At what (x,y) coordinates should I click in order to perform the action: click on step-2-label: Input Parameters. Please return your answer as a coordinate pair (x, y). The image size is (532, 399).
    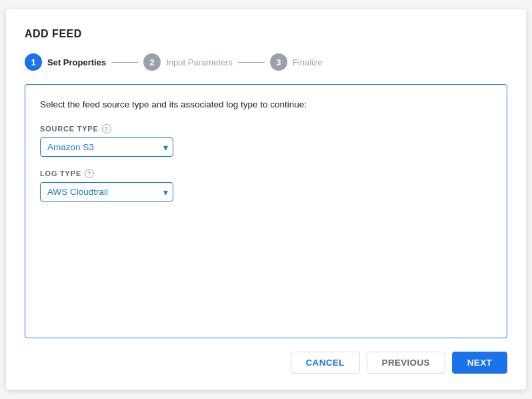
    Looking at the image, I should click on (199, 63).